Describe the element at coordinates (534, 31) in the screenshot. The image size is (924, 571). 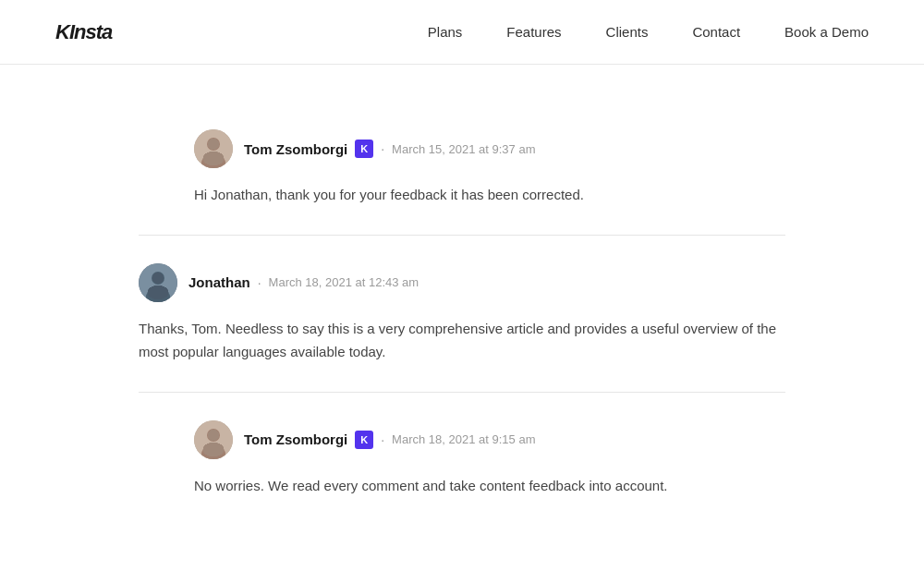
I see `nav-link-features: Features` at that location.